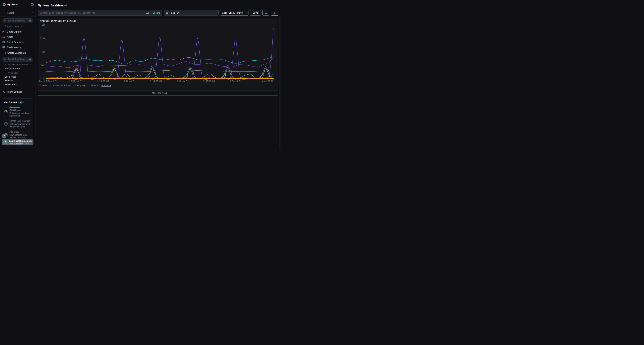 The image size is (644, 345). What do you see at coordinates (20, 125) in the screenshot?
I see `checklist-sub: Configure where your data comes from` at bounding box center [20, 125].